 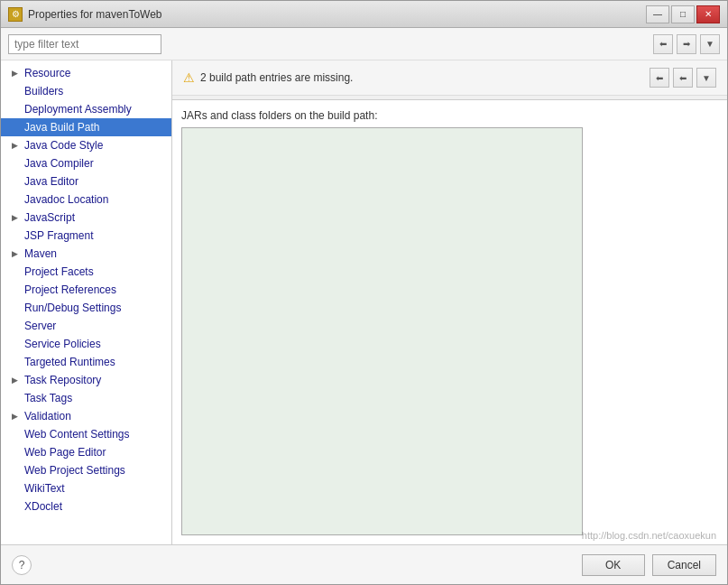 What do you see at coordinates (276, 78) in the screenshot?
I see `warning-message: 2 build path entries are missing.` at bounding box center [276, 78].